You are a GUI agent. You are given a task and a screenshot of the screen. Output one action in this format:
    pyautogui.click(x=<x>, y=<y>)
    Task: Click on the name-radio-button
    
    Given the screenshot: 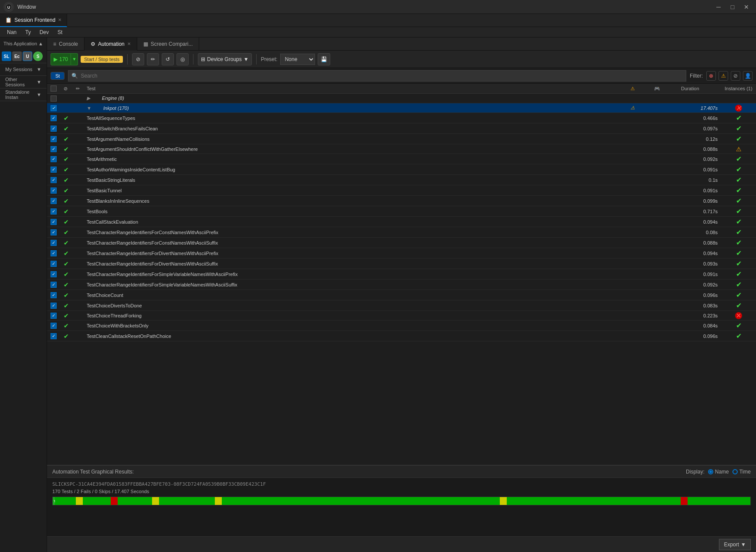 What is the action you would take?
    pyautogui.click(x=711, y=472)
    